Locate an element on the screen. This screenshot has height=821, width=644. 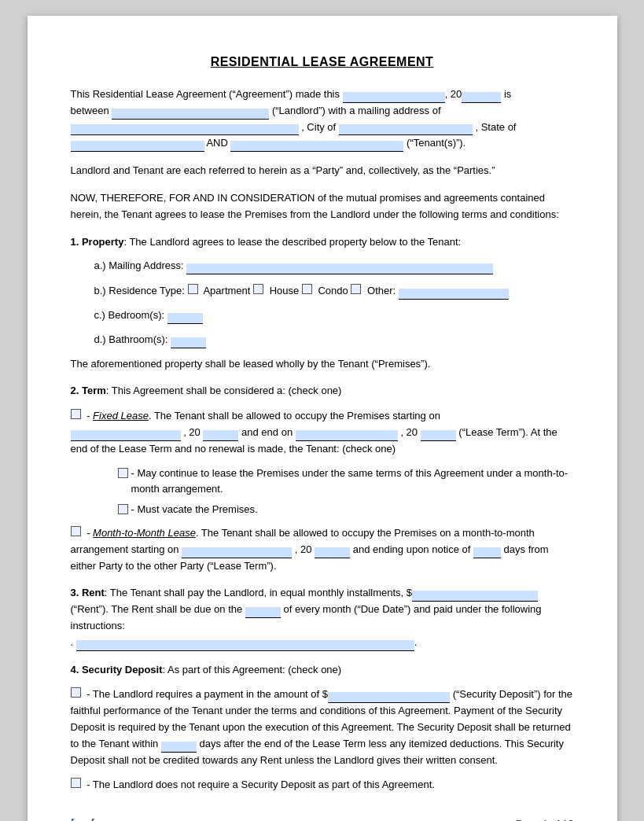
mtm-days-blank is located at coordinates (488, 553).